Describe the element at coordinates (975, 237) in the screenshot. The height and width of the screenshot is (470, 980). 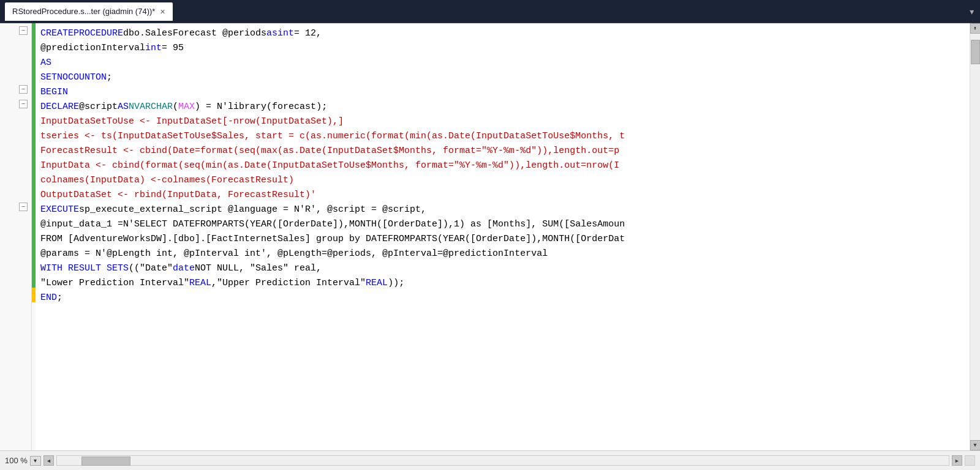
I see `vertical-scrollbar: ⬆ ▼` at that location.